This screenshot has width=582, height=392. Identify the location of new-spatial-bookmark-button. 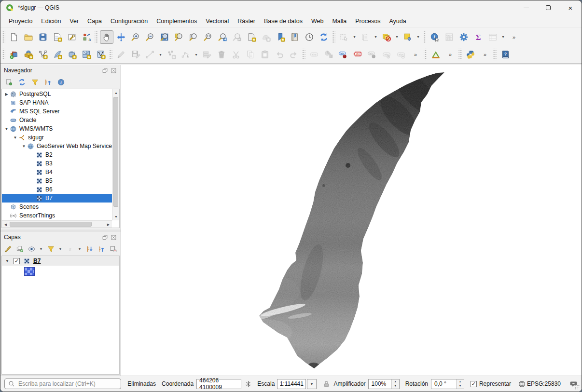
(280, 37).